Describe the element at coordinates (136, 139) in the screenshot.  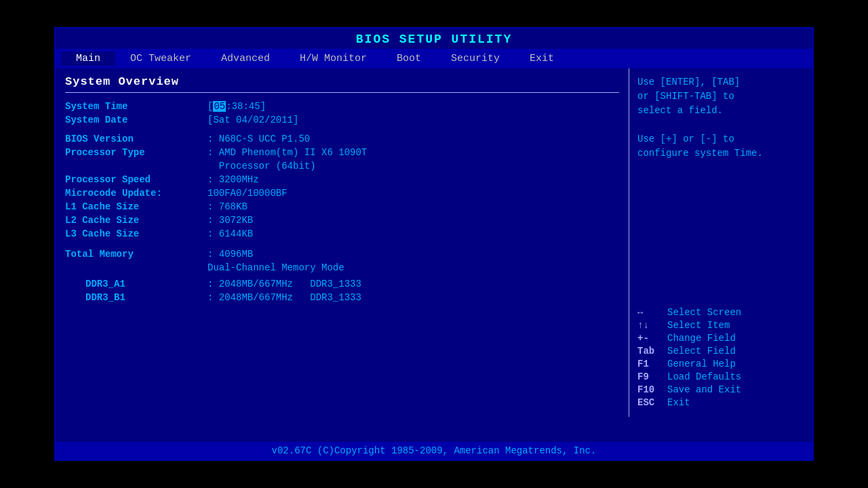
I see `bios-version-label: BIOS Version` at that location.